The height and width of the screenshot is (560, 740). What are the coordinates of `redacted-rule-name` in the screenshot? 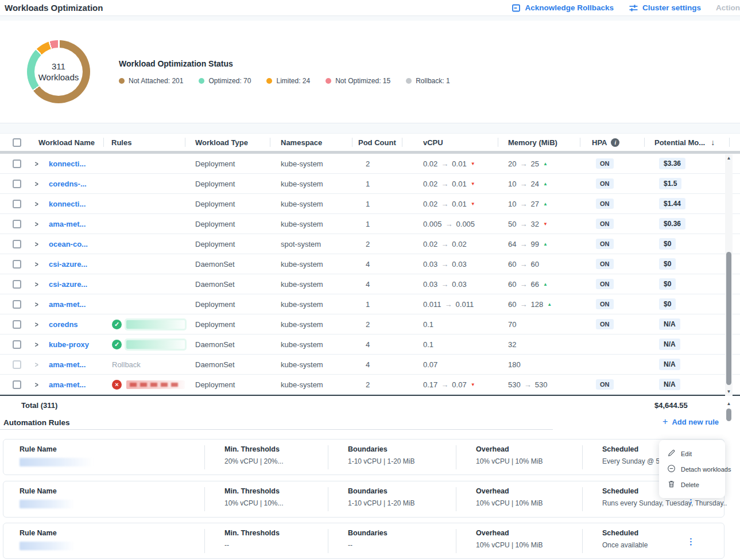 It's located at (56, 462).